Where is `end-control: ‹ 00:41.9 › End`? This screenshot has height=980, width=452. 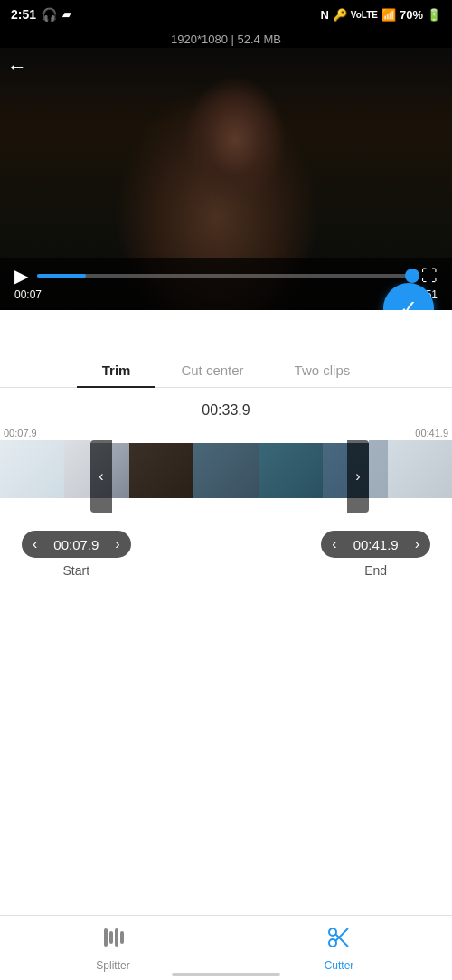 end-control: ‹ 00:41.9 › End is located at coordinates (376, 554).